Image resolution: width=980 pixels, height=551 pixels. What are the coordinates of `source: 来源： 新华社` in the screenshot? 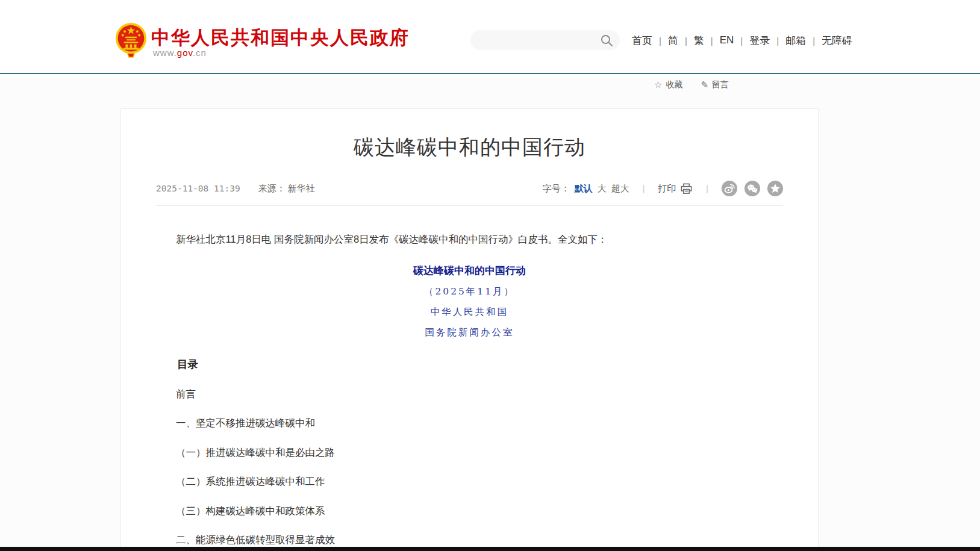 It's located at (287, 189).